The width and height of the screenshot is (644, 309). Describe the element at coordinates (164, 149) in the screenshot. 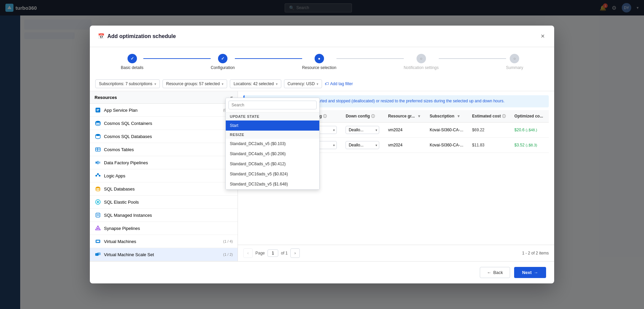

I see `resource-item-cosmos-tables: Cosmos Tables` at that location.